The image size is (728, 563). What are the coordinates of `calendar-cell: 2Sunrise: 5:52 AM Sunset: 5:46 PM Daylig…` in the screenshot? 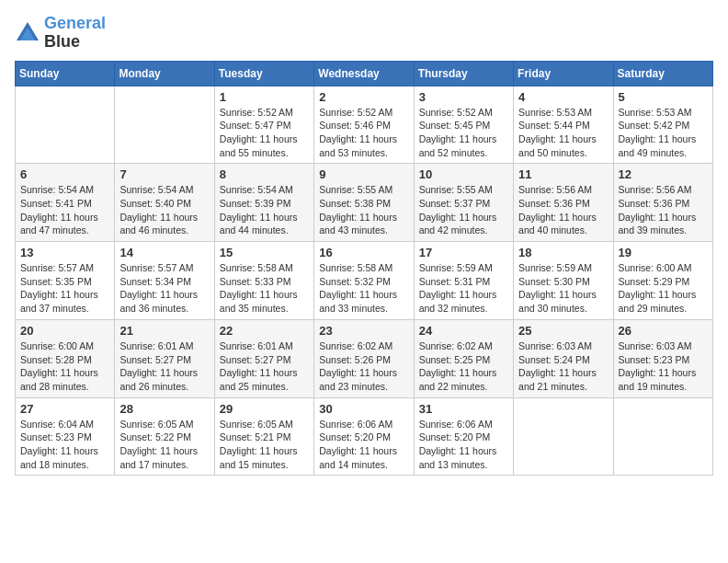 It's located at (364, 125).